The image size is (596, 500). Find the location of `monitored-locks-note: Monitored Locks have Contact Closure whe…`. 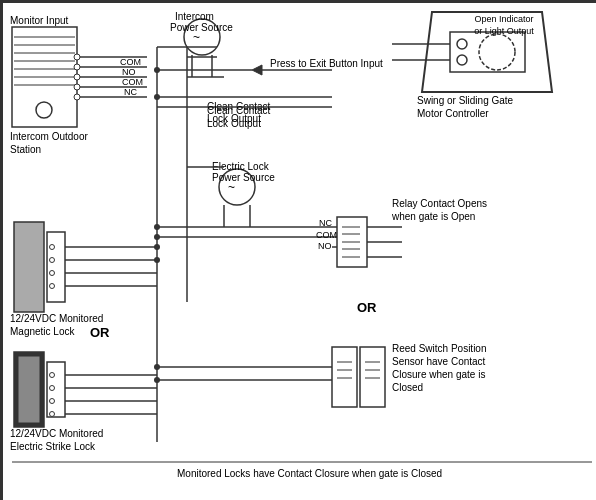

monitored-locks-note: Monitored Locks have Contact Closure whe… is located at coordinates (310, 474).